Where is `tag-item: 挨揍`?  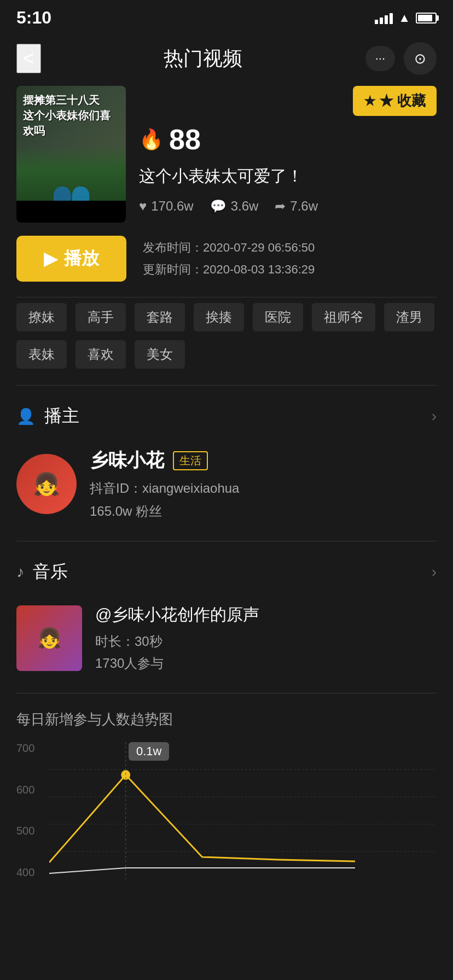
tag-item: 挨揍 is located at coordinates (219, 317).